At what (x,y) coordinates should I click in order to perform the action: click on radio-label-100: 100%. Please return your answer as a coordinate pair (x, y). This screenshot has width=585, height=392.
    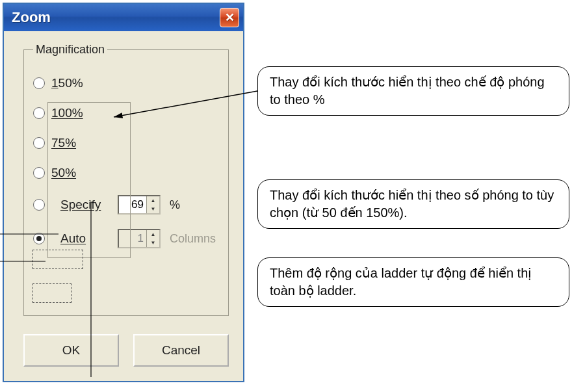
    Looking at the image, I should click on (68, 113).